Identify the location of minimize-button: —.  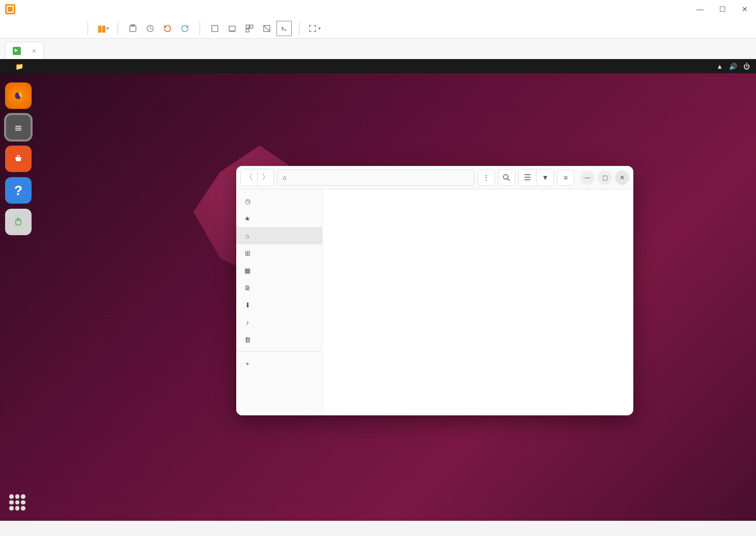
(700, 9).